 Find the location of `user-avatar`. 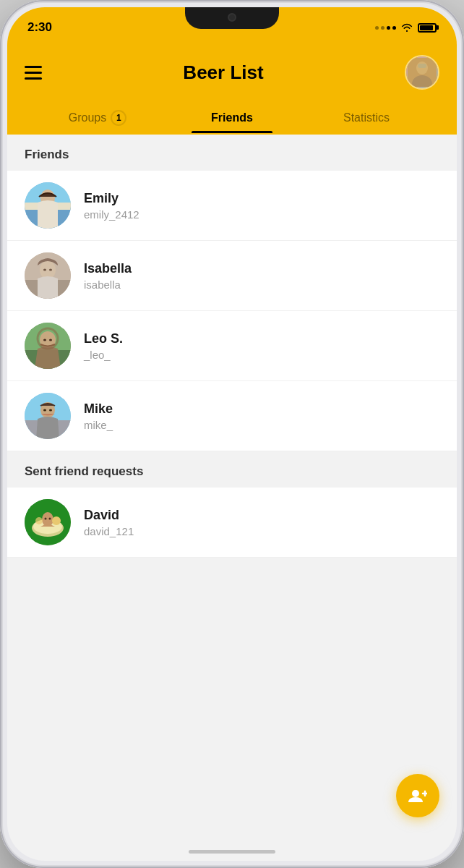

user-avatar is located at coordinates (422, 72).